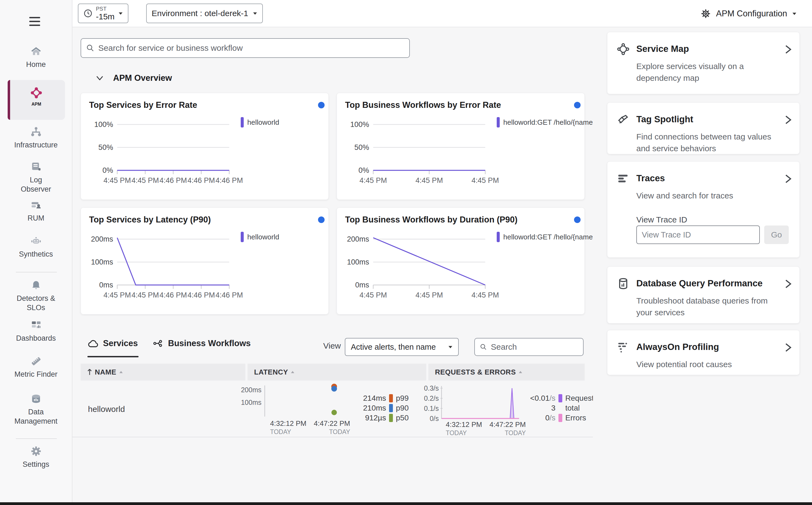  I want to click on search-icon, so click(483, 347).